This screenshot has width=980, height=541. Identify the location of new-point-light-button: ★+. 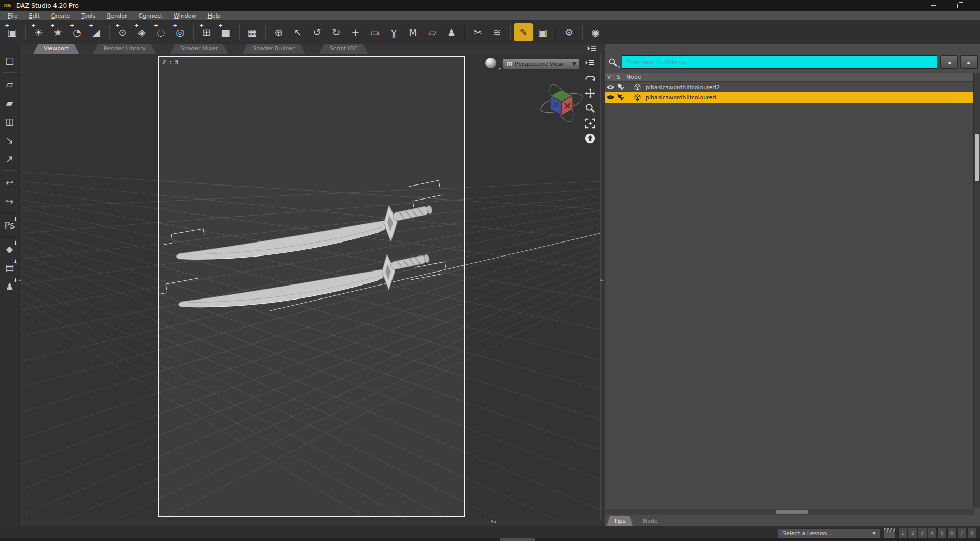
(58, 32).